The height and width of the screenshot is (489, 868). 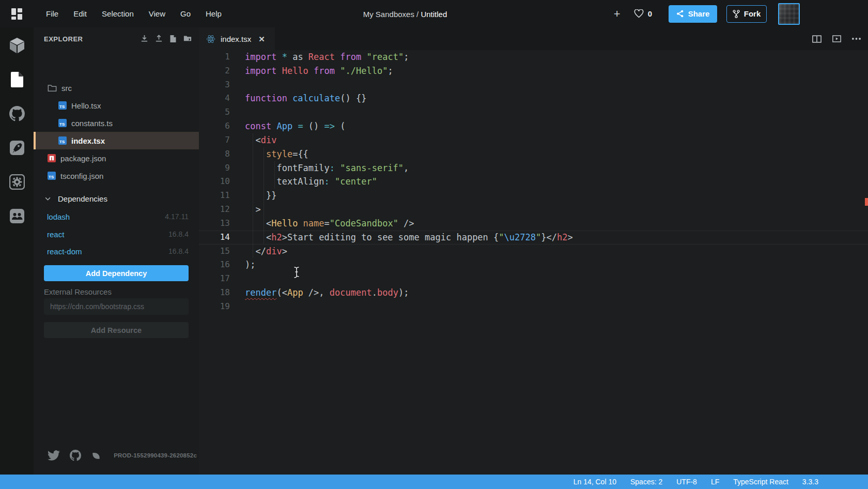 What do you see at coordinates (116, 105) in the screenshot?
I see `tree-item-hello-tsx: TS Hello.tsx` at bounding box center [116, 105].